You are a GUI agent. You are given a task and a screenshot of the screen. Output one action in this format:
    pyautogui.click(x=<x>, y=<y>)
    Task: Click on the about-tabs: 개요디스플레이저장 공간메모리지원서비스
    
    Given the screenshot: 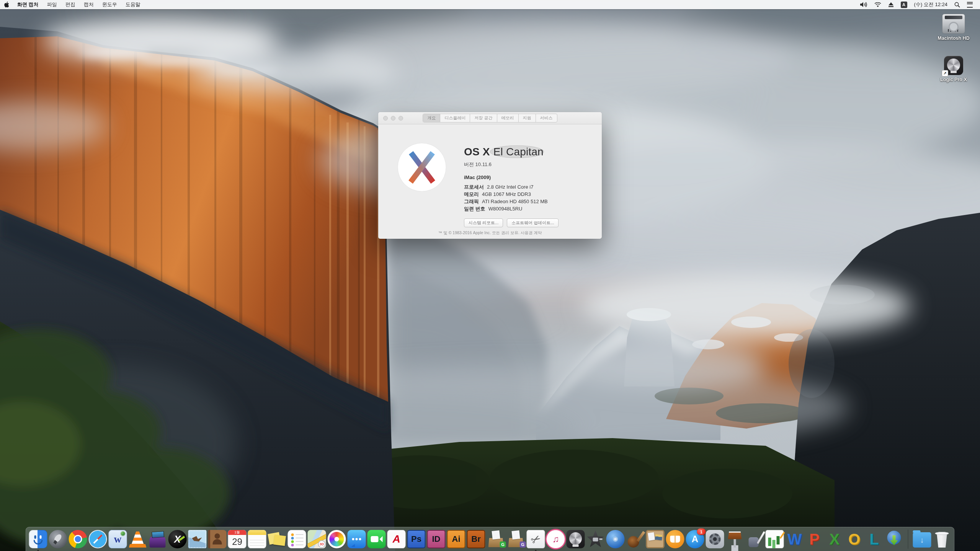 What is the action you would take?
    pyautogui.click(x=490, y=118)
    